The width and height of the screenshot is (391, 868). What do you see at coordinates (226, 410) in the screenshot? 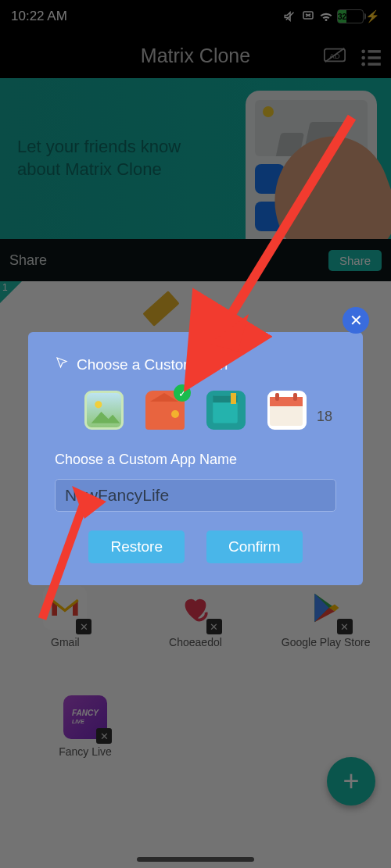
I see `icon-option-notebook` at bounding box center [226, 410].